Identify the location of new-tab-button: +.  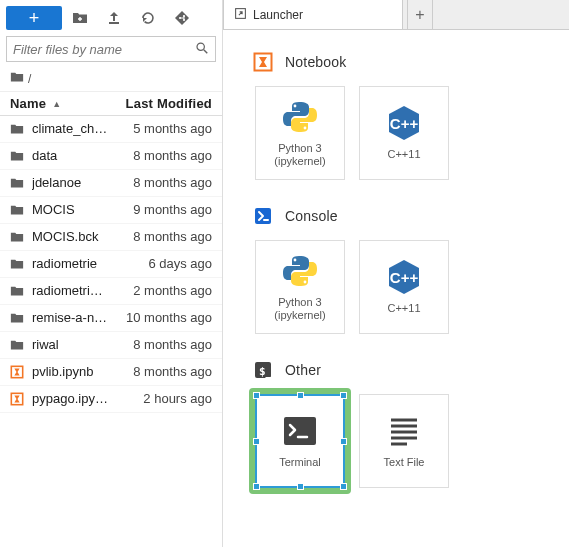
(420, 14).